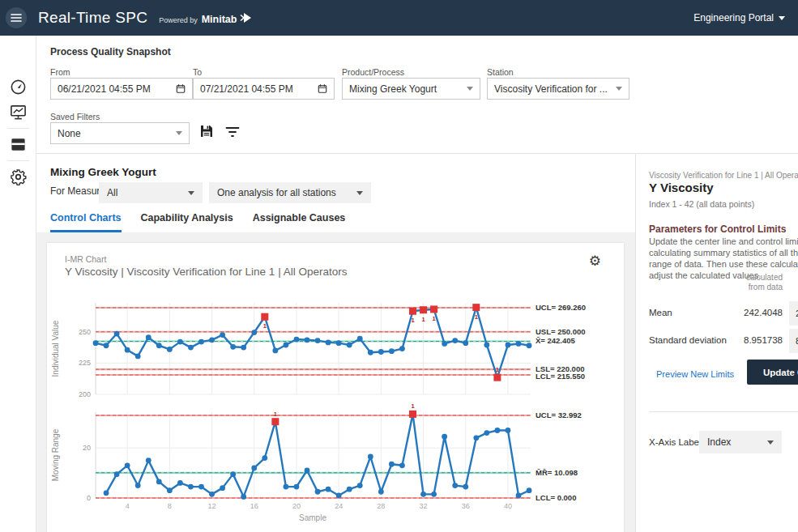 The image size is (798, 532). I want to click on svg-text: Individual Value, so click(55, 348).